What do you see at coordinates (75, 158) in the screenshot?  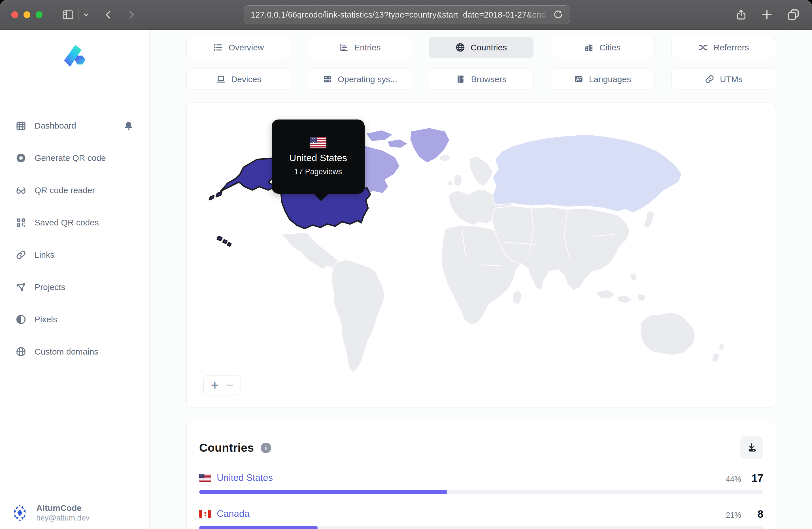 I see `sidebar-item-generate-qr: Generate QR code` at bounding box center [75, 158].